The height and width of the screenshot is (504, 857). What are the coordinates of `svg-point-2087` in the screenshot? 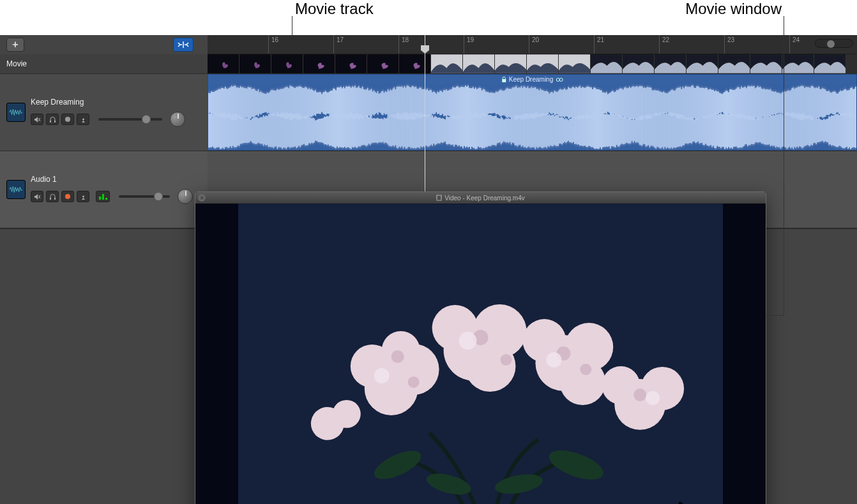 It's located at (401, 350).